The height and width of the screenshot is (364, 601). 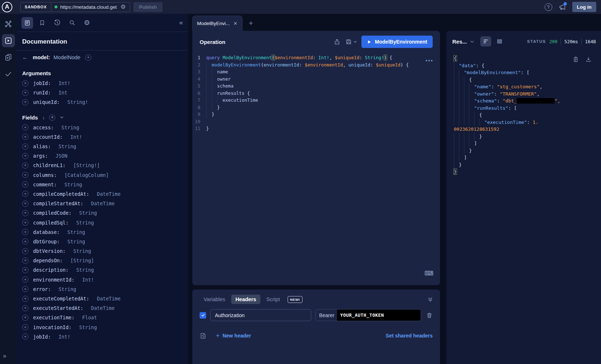 What do you see at coordinates (203, 336) in the screenshot?
I see `edit-headers-json-icon` at bounding box center [203, 336].